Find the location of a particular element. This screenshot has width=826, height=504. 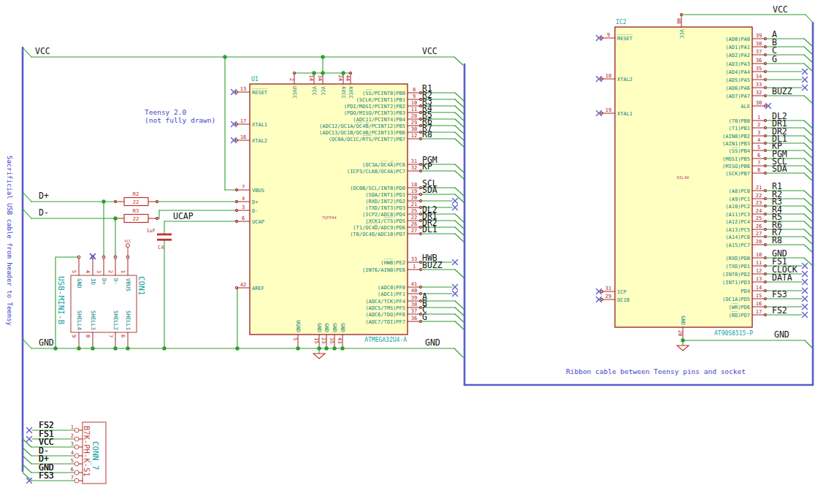

u1-pin-number: 26 is located at coordinates (414, 224).